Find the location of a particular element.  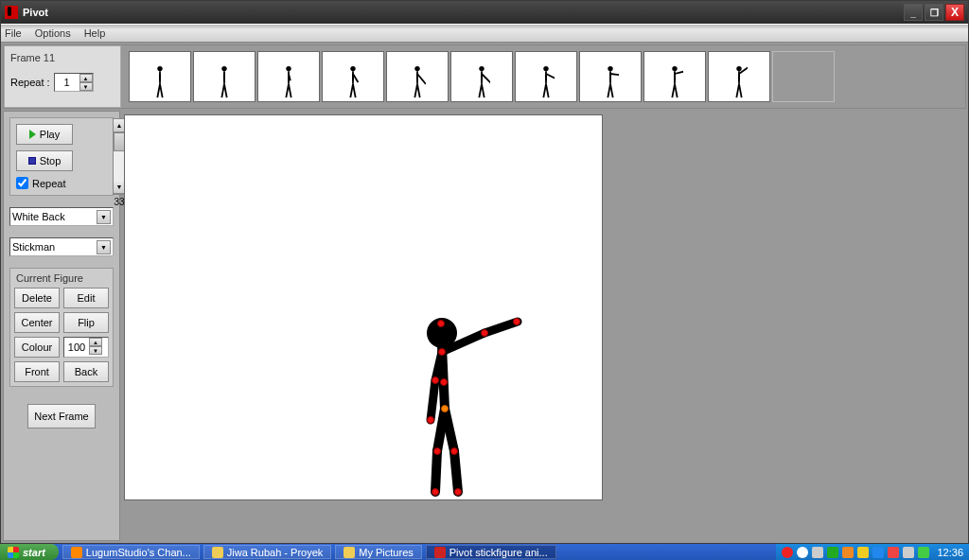

current-figure-panel: Current Figure Delete Edit Center Flip C… is located at coordinates (62, 327).